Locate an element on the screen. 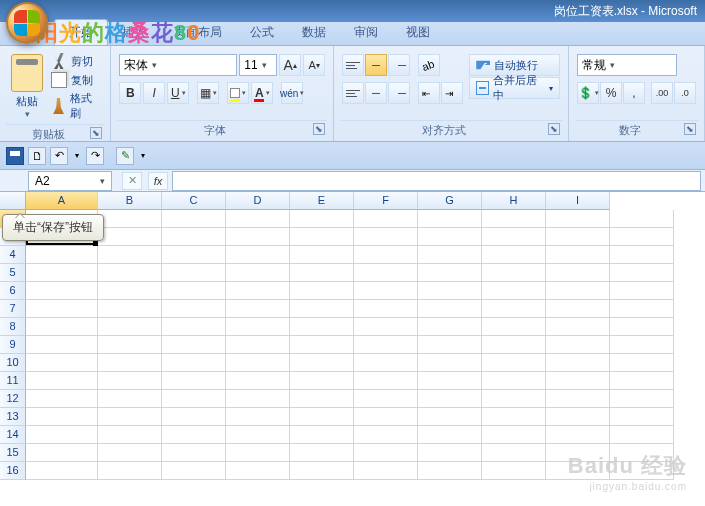  col-header: I is located at coordinates (578, 201).